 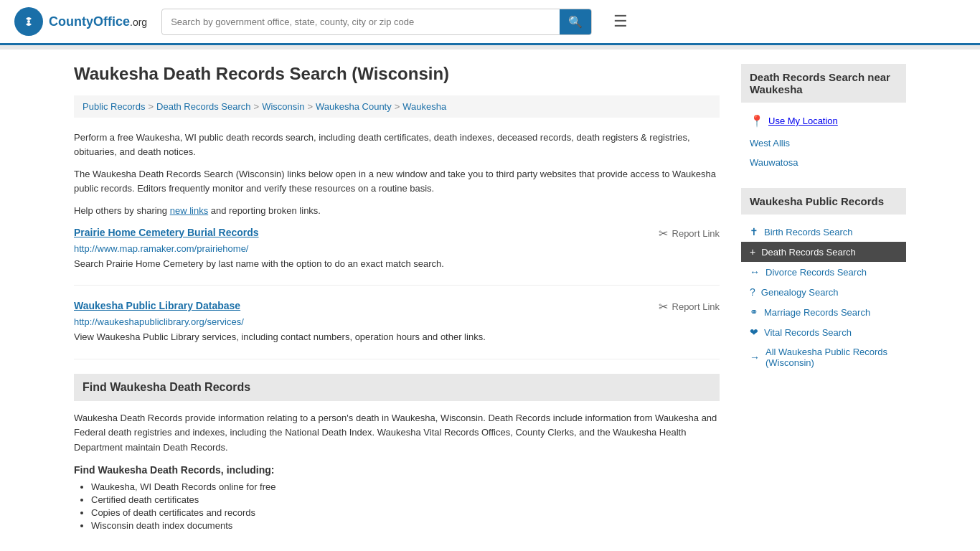 What do you see at coordinates (397, 337) in the screenshot?
I see `resource-desc-2: View Waukesha Public Library services, i…` at bounding box center [397, 337].